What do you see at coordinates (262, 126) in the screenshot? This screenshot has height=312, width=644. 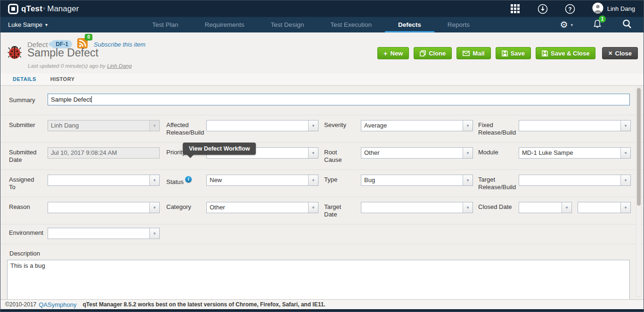 I see `affected-release-select: ▾` at bounding box center [262, 126].